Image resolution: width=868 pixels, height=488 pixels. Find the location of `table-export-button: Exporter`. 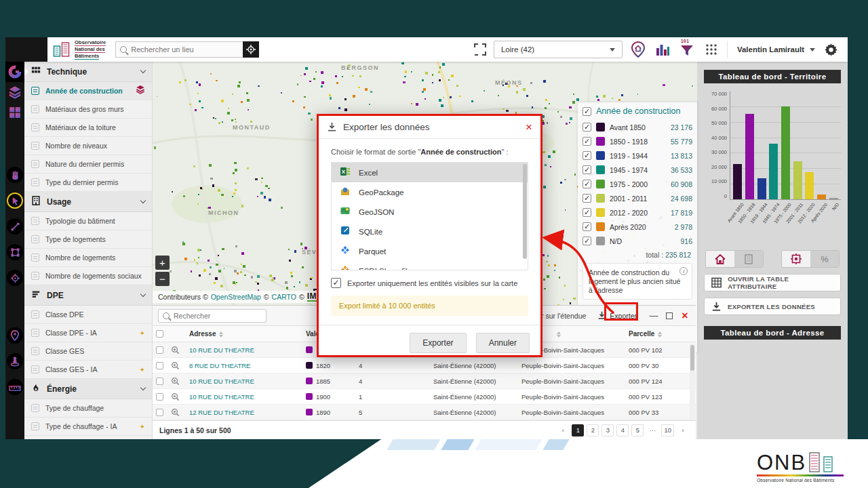

table-export-button: Exporter is located at coordinates (617, 316).